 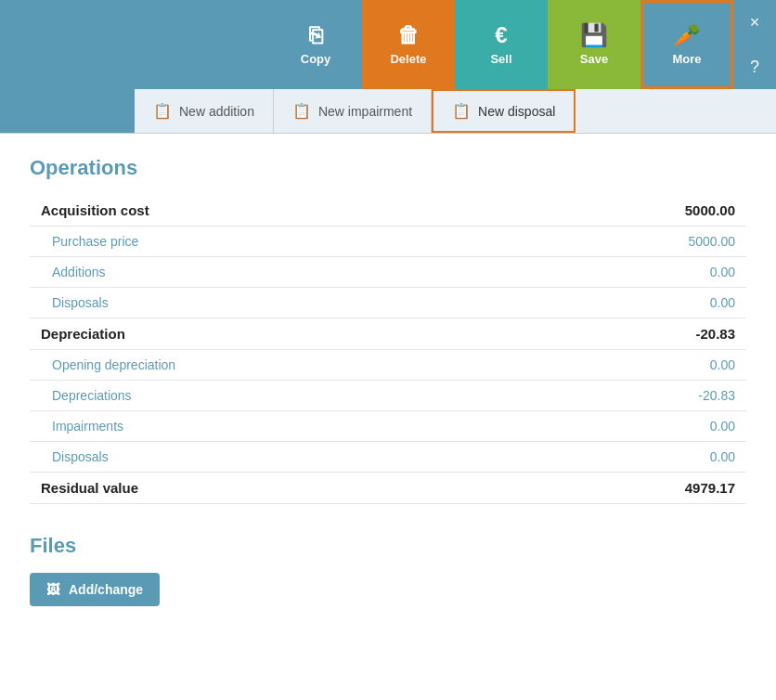 What do you see at coordinates (263, 488) in the screenshot?
I see `row-label: Residual value` at bounding box center [263, 488].